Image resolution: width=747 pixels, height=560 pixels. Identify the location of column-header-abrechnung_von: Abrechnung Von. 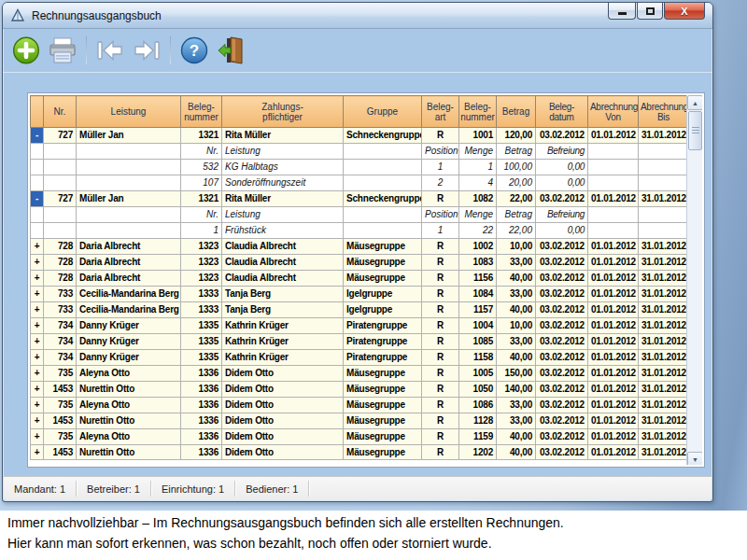
(613, 112).